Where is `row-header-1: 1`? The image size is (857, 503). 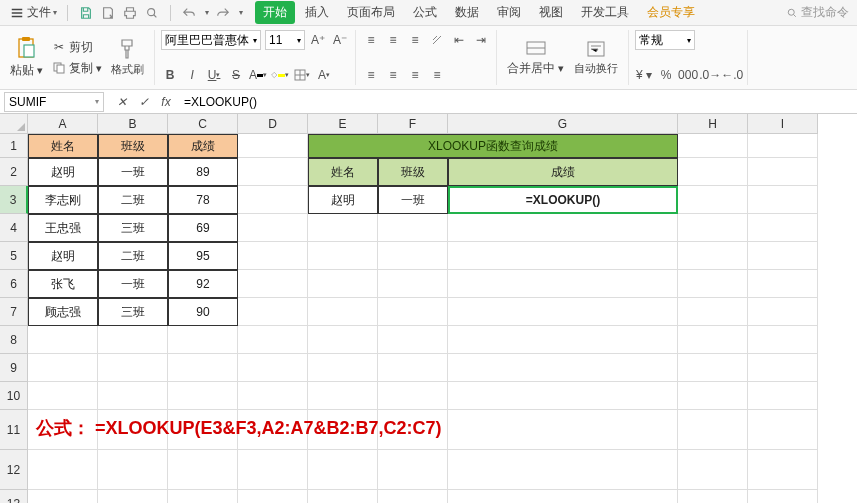
row-header-1: 1 is located at coordinates (14, 146).